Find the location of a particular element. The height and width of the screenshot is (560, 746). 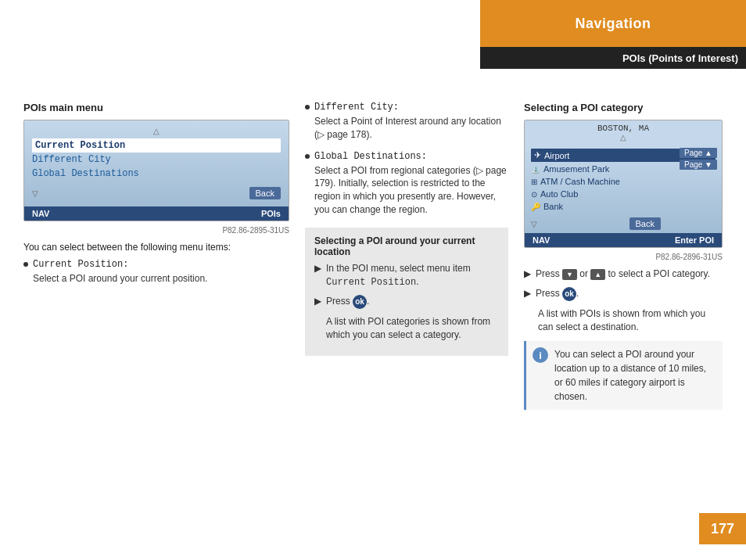

poi-row-atm: ⊞ ATM / Cash Machine is located at coordinates (623, 181).